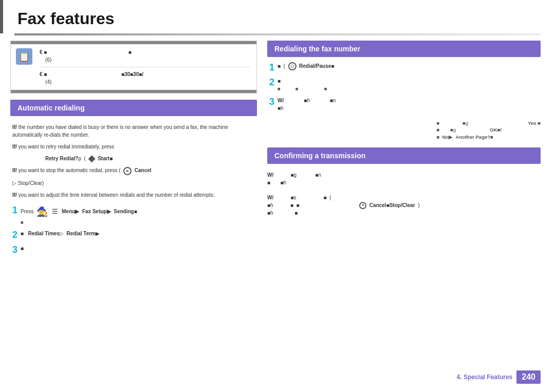  What do you see at coordinates (404, 183) in the screenshot?
I see `confirming-section: Confirming a transmission W/ ■g ■n ■ ■h …` at bounding box center [404, 183].